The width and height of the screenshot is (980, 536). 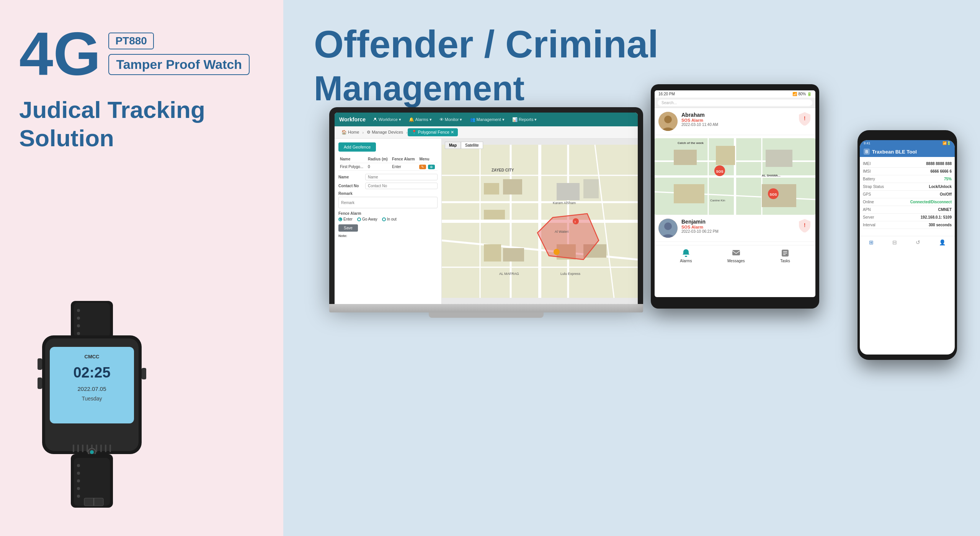 What do you see at coordinates (907, 137) in the screenshot?
I see `phone-notch` at bounding box center [907, 137].